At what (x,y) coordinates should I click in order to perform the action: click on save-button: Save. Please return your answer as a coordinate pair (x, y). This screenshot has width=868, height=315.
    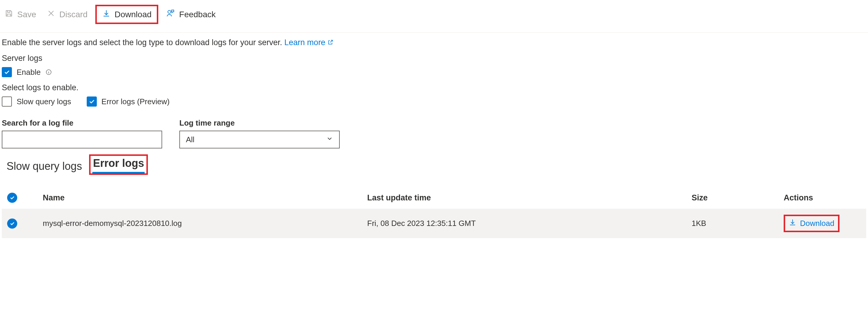
    Looking at the image, I should click on (20, 14).